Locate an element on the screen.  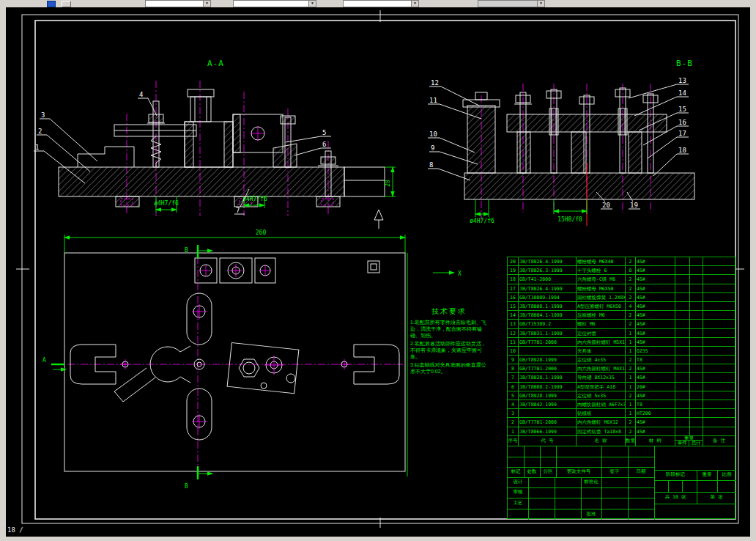
cell-code: JB/T8042-1999 is located at coordinates (548, 405).